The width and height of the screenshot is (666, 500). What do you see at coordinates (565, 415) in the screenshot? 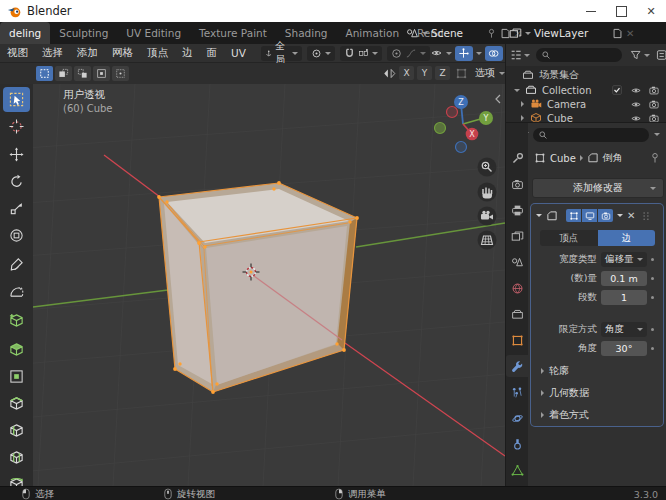
I see `section-shading: 着色方式` at bounding box center [565, 415].